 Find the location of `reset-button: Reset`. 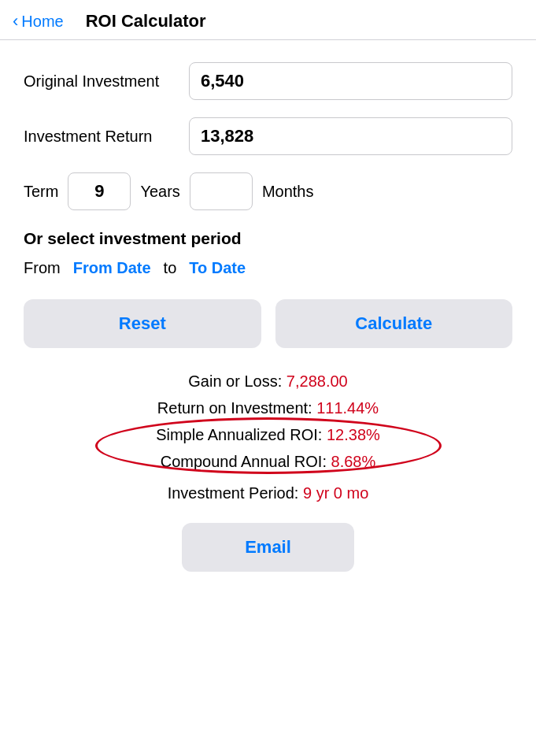

reset-button: Reset is located at coordinates (142, 324).